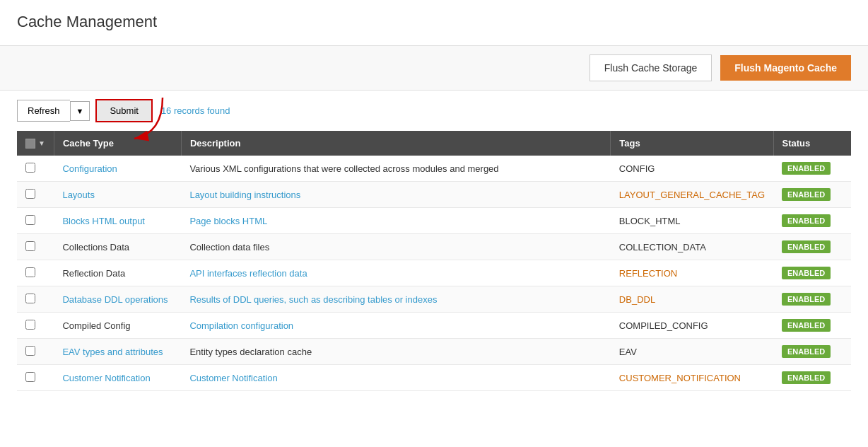 Image resolution: width=868 pixels, height=447 pixels. What do you see at coordinates (117, 273) in the screenshot?
I see `cache-type-text: Reflection Data` at bounding box center [117, 273].